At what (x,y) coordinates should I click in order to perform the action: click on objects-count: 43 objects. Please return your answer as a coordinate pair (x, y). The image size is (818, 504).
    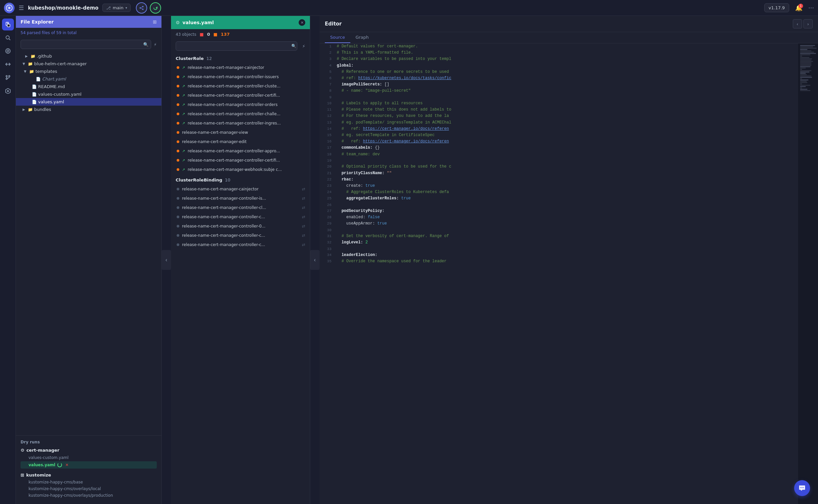
    Looking at the image, I should click on (186, 34).